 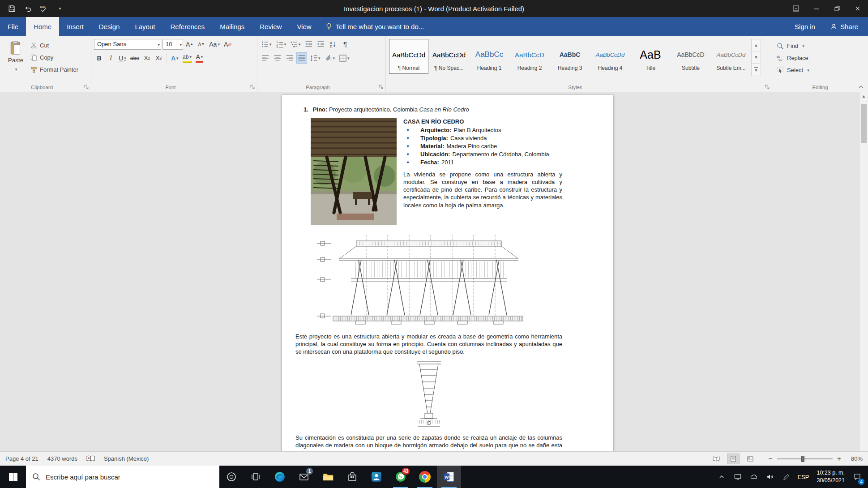 What do you see at coordinates (99, 58) in the screenshot?
I see `bold-button: B` at bounding box center [99, 58].